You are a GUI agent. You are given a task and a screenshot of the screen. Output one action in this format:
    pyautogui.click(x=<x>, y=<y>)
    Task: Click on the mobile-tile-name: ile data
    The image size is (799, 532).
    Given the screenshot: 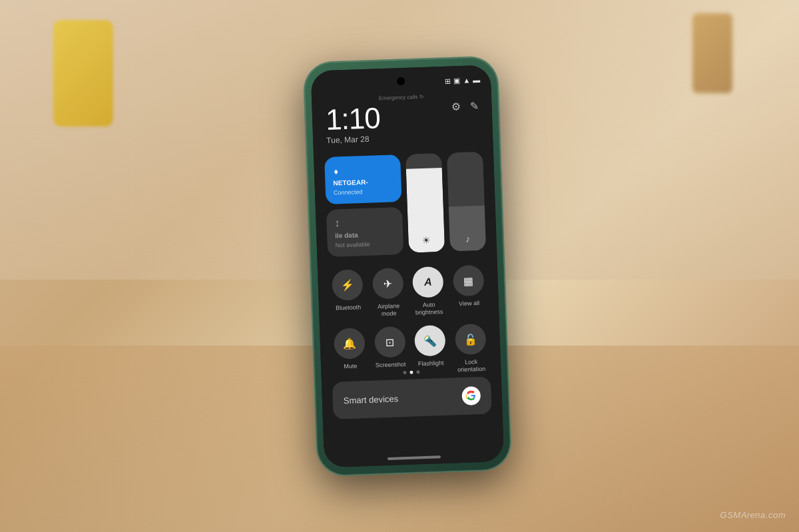 What is the action you would take?
    pyautogui.click(x=365, y=234)
    